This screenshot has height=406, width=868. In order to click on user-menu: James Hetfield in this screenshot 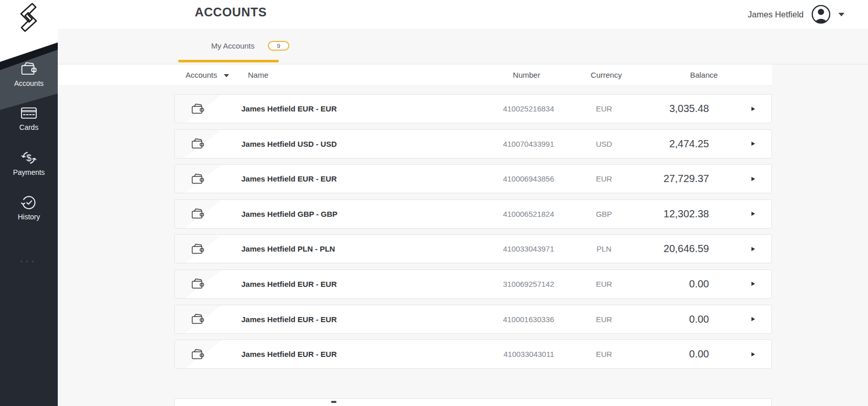, I will do `click(796, 14)`.